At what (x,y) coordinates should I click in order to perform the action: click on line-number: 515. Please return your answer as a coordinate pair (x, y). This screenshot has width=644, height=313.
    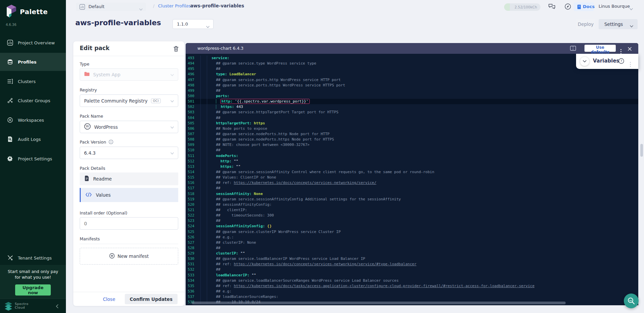
    Looking at the image, I should click on (190, 178).